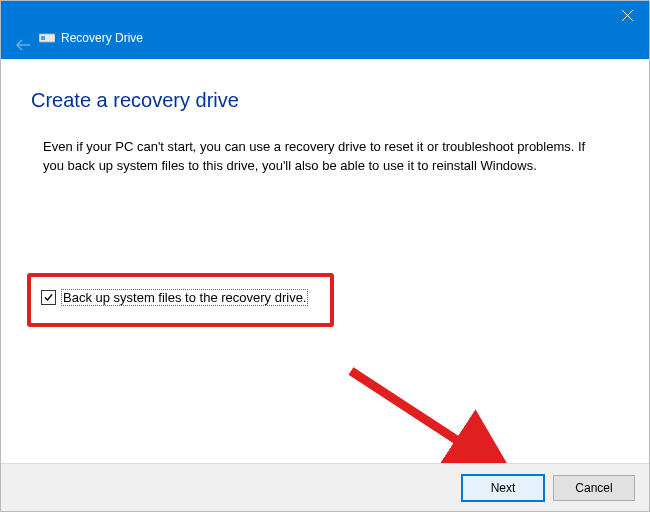 The image size is (650, 512). Describe the element at coordinates (47, 38) in the screenshot. I see `drive-icon` at that location.